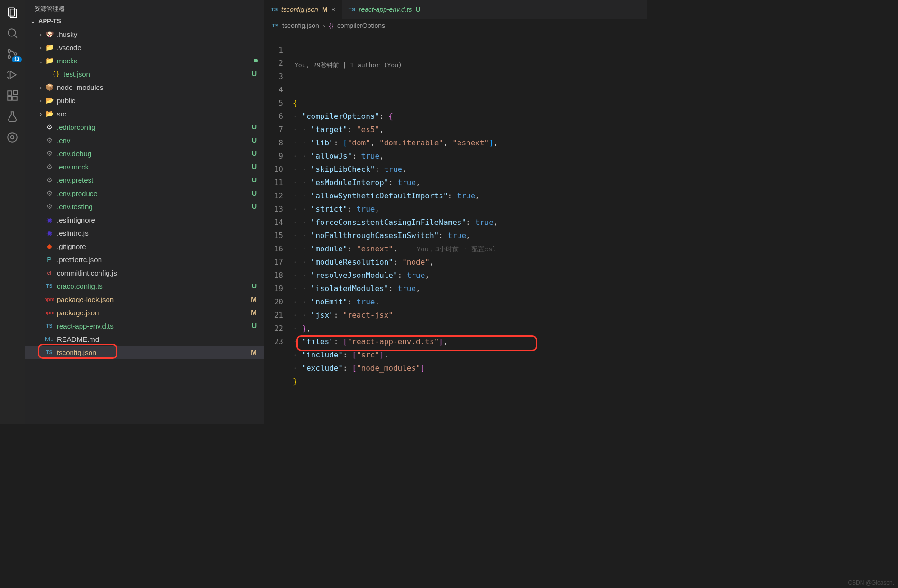 The width and height of the screenshot is (898, 588). What do you see at coordinates (157, 100) in the screenshot?
I see `file-name: public` at bounding box center [157, 100].